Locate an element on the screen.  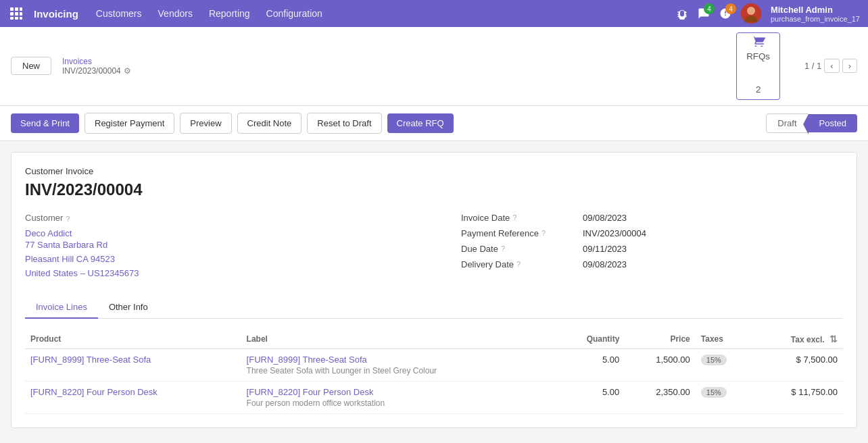
user-info: Mitchell Admin purchase_from_invoice_17 is located at coordinates (815, 14).